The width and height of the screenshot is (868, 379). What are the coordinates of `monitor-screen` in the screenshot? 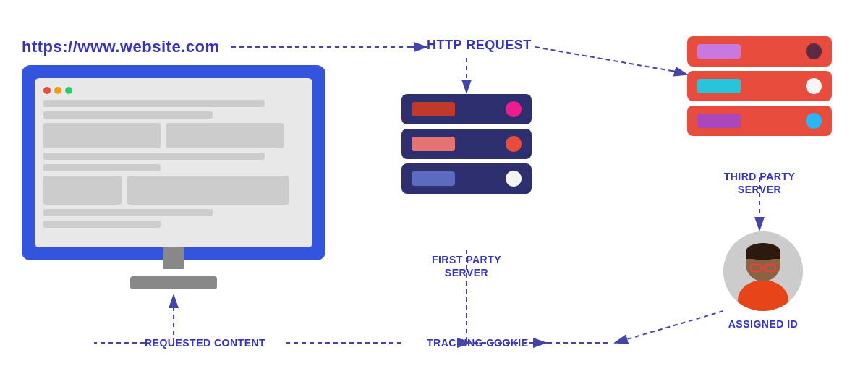 It's located at (174, 163).